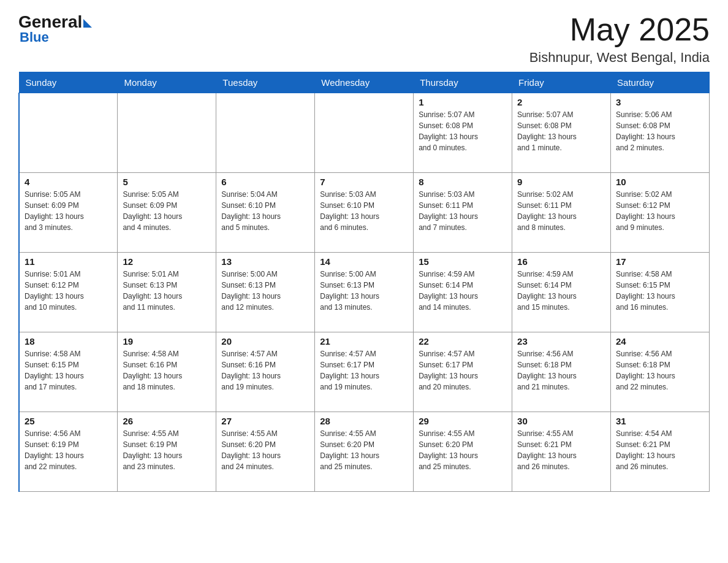 Image resolution: width=728 pixels, height=563 pixels. I want to click on day-number: 8, so click(463, 182).